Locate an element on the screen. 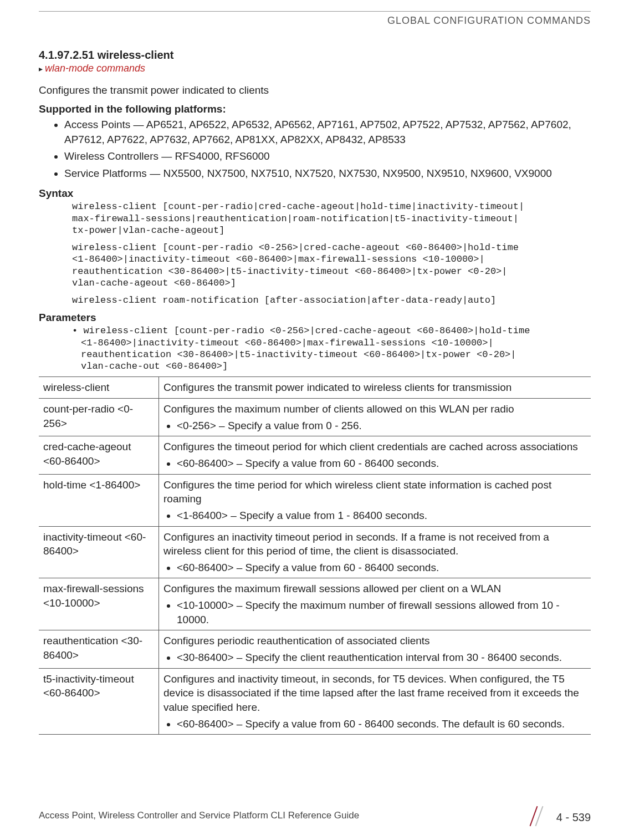 This screenshot has width=624, height=840. table-row: wireless-client Configures the transmit … is located at coordinates (315, 388).